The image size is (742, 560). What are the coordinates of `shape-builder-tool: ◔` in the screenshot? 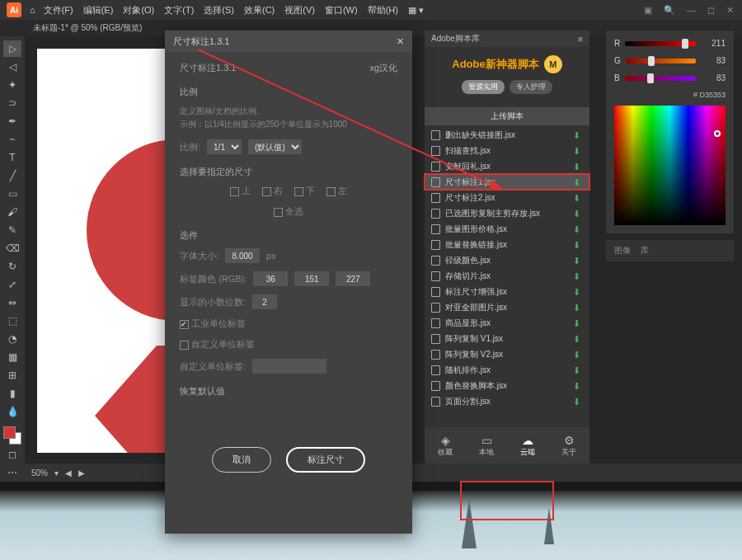 It's located at (12, 339).